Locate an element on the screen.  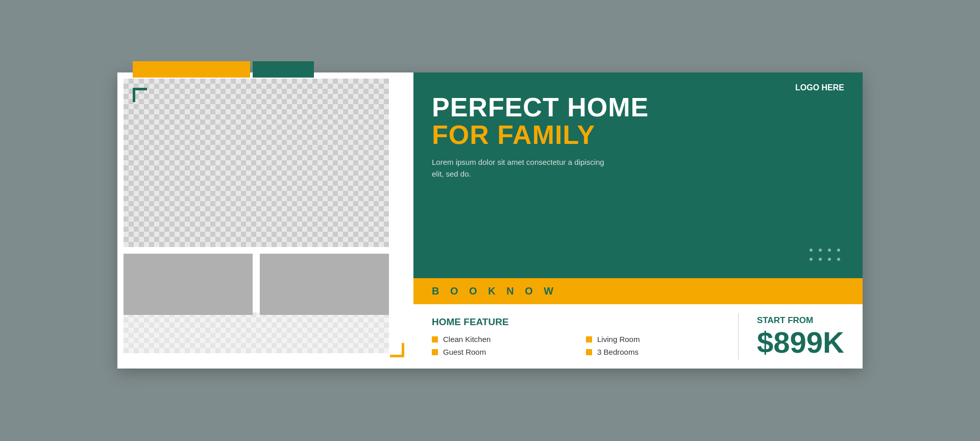
thumbnail-row is located at coordinates (256, 284).